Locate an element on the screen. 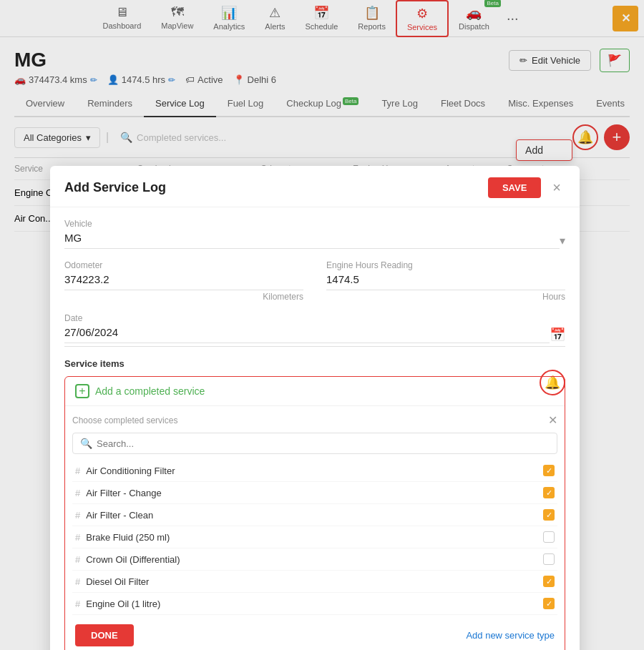 Image resolution: width=644 pixels, height=650 pixels. service-name: Air Filter - Clean is located at coordinates (312, 515).